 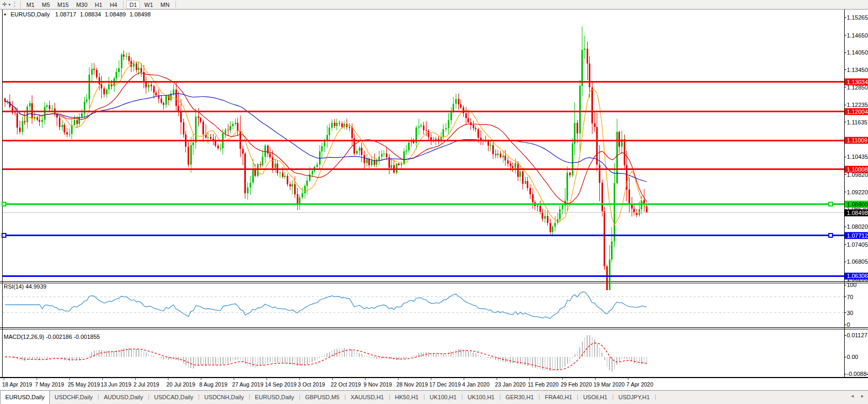 I want to click on chart-tab-fra40-h1: FRA40,H1, so click(x=559, y=397).